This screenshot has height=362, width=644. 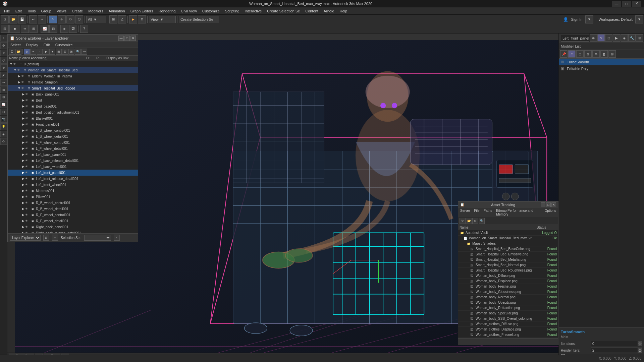 What do you see at coordinates (477, 213) in the screenshot?
I see `at-menu-file: File` at bounding box center [477, 213].